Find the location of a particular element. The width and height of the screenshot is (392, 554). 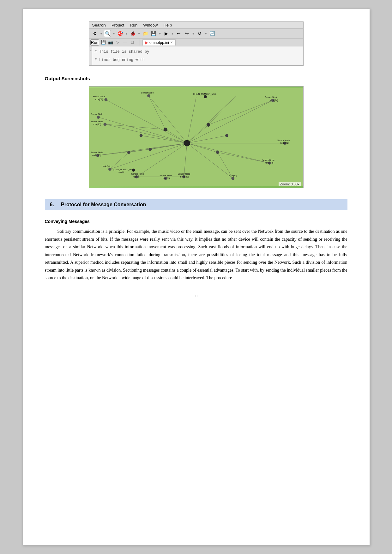

svg-text: node[41] is located at coordinates (284, 143).